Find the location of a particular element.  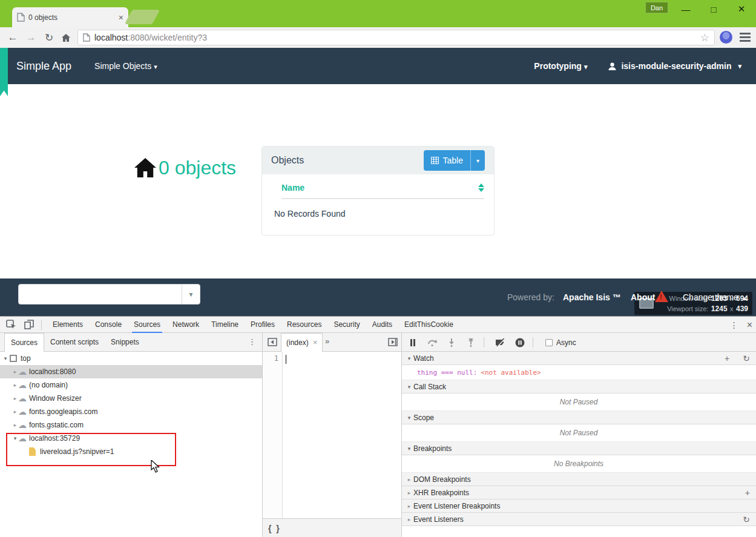

home-button is located at coordinates (66, 38).